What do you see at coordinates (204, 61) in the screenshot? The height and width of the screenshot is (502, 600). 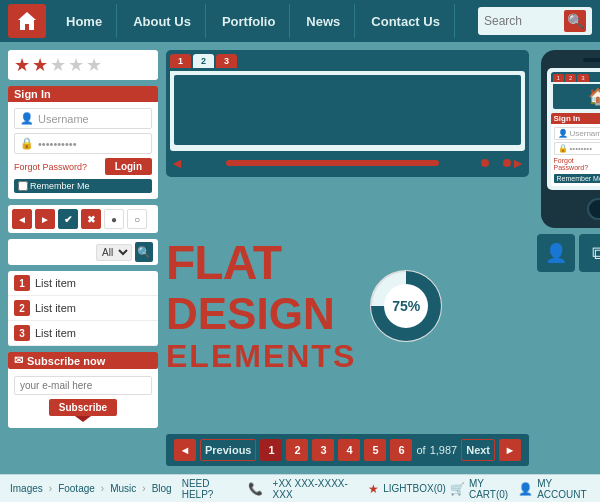 I see `browser-tab-2: 2` at bounding box center [204, 61].